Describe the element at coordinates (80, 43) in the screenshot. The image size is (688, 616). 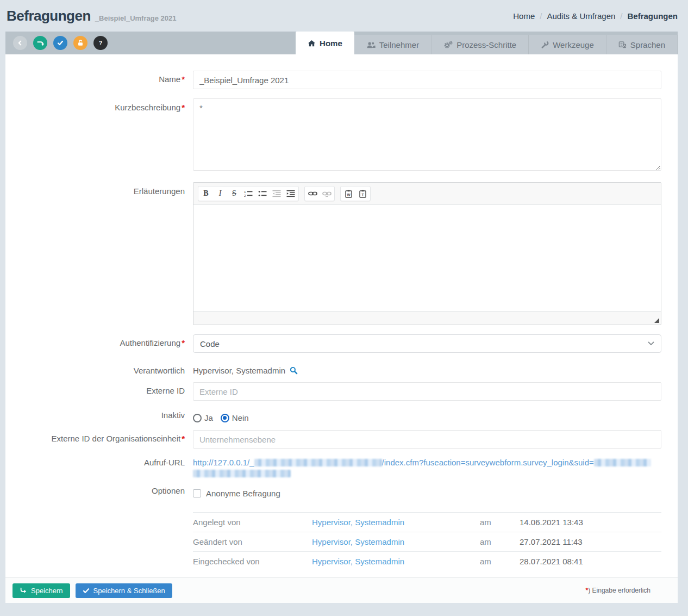
I see `unlock-button` at that location.